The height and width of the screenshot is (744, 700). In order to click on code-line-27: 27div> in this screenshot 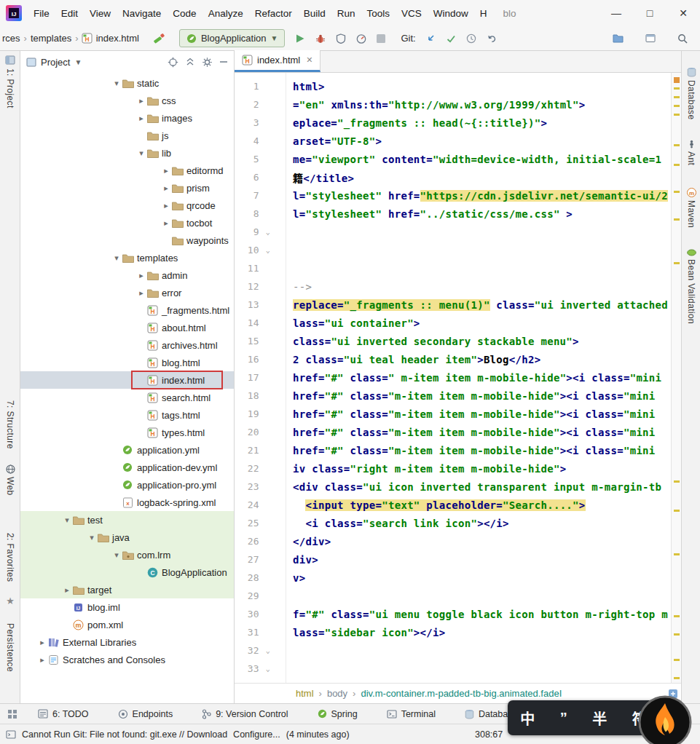, I will do `click(453, 559)`.